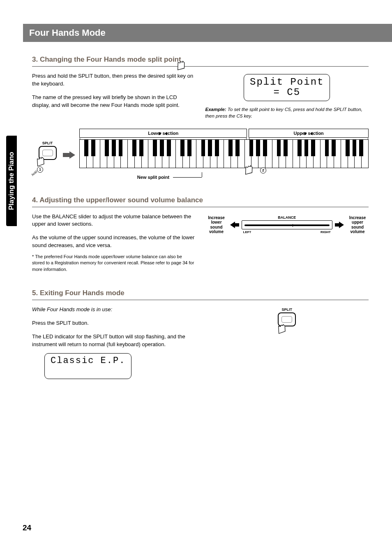  What do you see at coordinates (114, 263) in the screenshot?
I see `section4-footnote: * The preferred Four Hands mode upper/lo…` at bounding box center [114, 263].